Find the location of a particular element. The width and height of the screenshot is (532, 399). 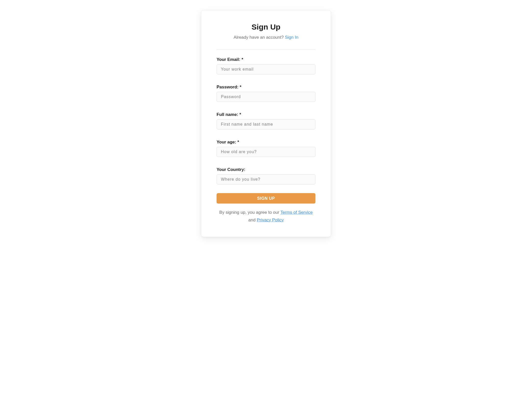

age-field-group: Your age: * is located at coordinates (266, 148).